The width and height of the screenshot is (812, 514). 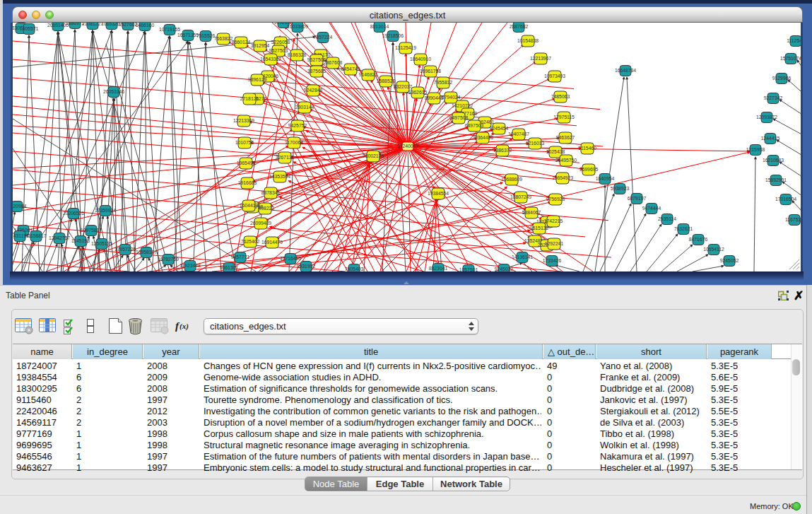 What do you see at coordinates (554, 243) in the screenshot?
I see `svg-text: 1292241` at bounding box center [554, 243].